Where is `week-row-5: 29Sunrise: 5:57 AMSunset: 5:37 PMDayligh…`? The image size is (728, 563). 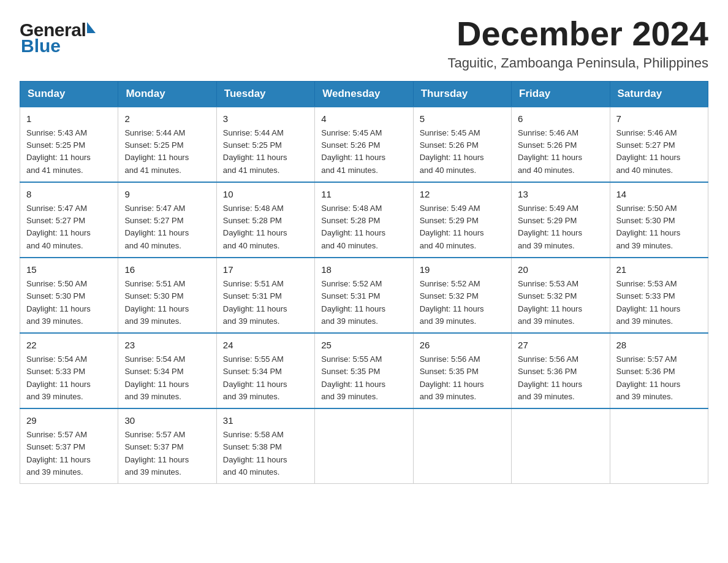 week-row-5: 29Sunrise: 5:57 AMSunset: 5:37 PMDayligh… is located at coordinates (364, 446).